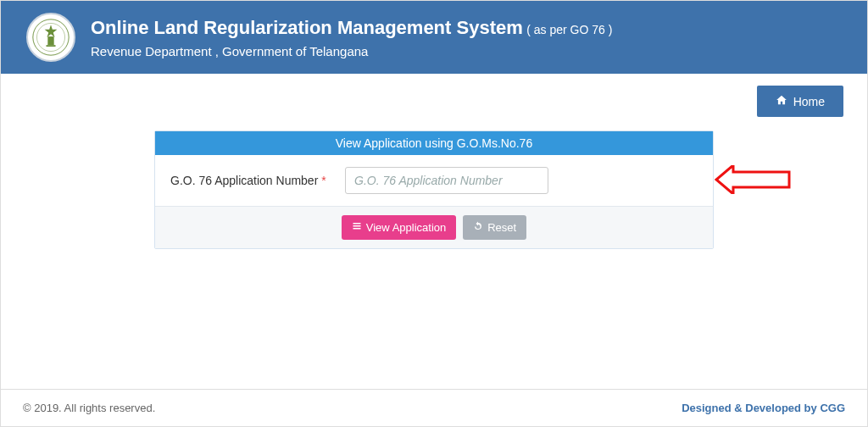 Image resolution: width=868 pixels, height=427 pixels. What do you see at coordinates (782, 102) in the screenshot?
I see `home-icon` at bounding box center [782, 102].